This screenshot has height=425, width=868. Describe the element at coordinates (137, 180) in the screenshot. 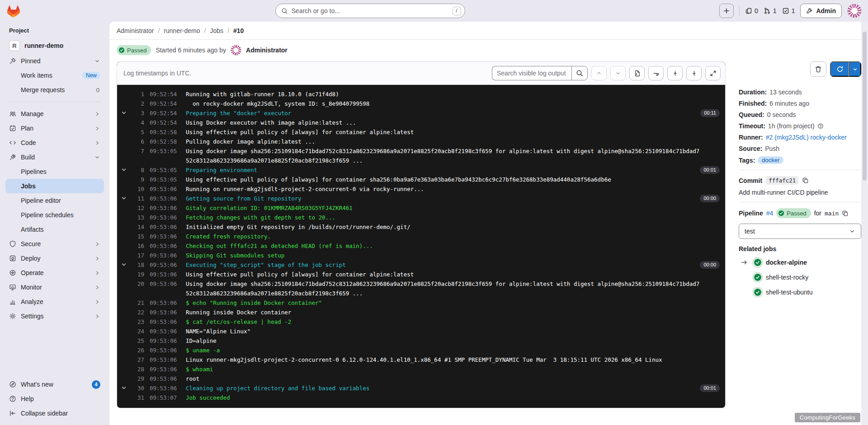

I see `log-line-number: 9` at that location.